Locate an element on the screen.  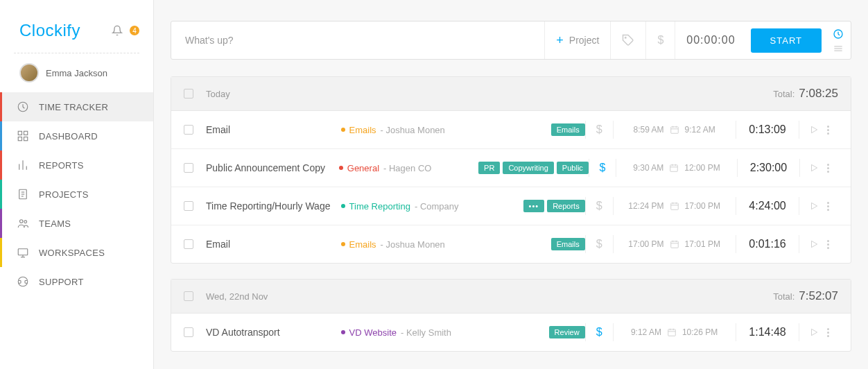
project-picker: + Project is located at coordinates (577, 40).